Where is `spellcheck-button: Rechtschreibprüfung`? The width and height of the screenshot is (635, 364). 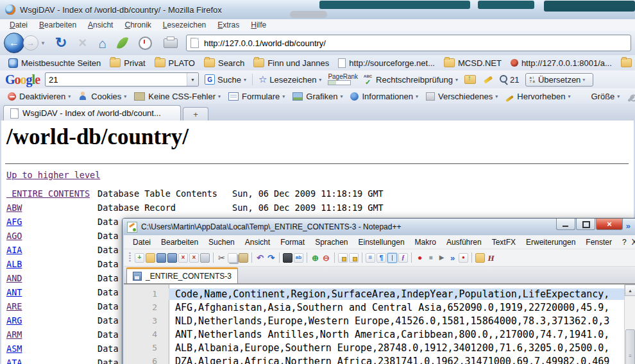
spellcheck-button: Rechtschreibprüfung is located at coordinates (411, 79).